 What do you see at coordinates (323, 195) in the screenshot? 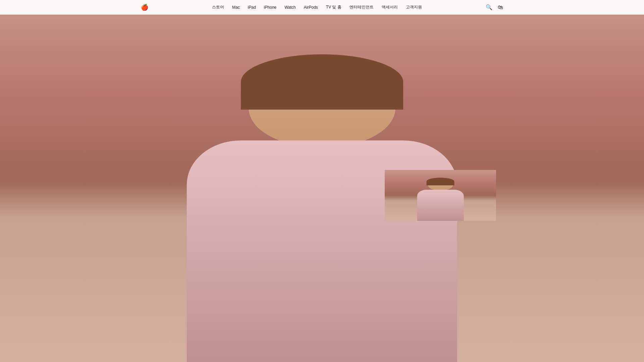
I see `person-body` at bounding box center [323, 195].